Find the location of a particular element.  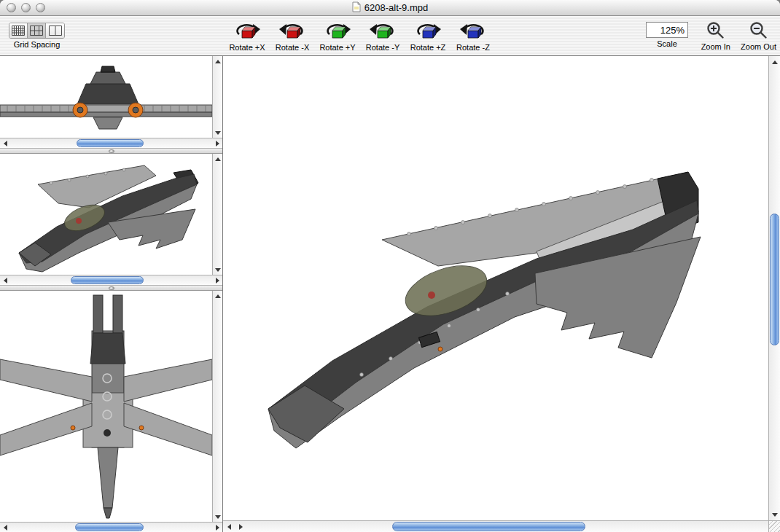

main-view-hscroll is located at coordinates (496, 526).